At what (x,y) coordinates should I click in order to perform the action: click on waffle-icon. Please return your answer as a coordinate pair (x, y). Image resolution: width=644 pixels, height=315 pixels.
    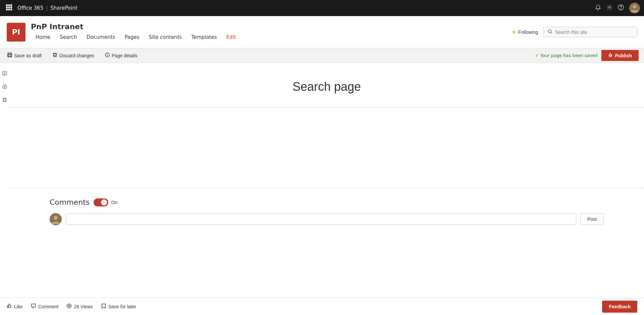
    Looking at the image, I should click on (9, 8).